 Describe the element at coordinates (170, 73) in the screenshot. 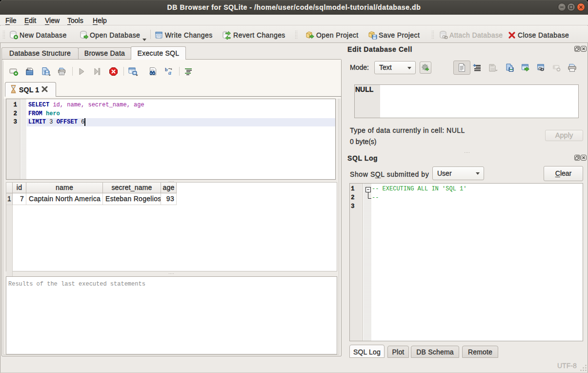

I see `svg-text: a` at that location.